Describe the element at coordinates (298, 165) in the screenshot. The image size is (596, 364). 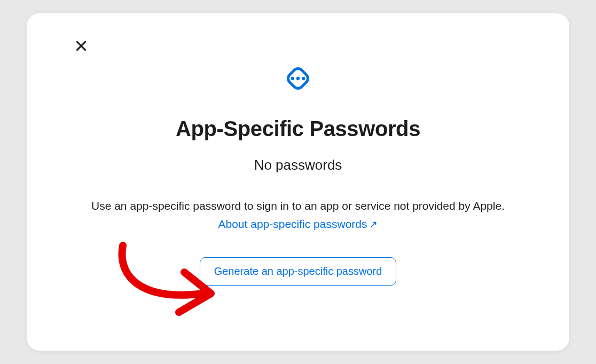
I see `modal-subtitle: No passwords` at that location.